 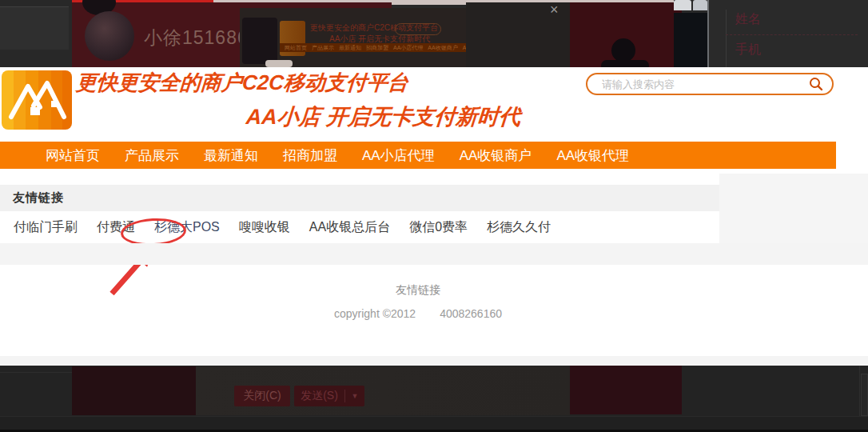 What do you see at coordinates (320, 396) in the screenshot?
I see `chat-send-label: 发送(S)` at bounding box center [320, 396].